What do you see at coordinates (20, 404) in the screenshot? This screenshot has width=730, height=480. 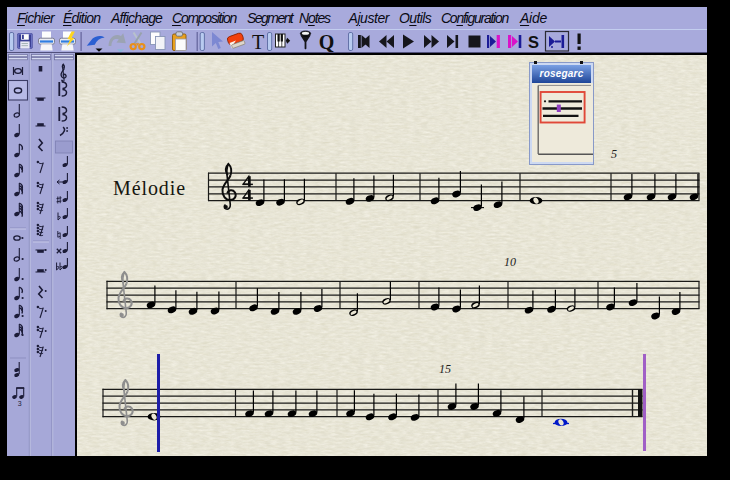 I see `svg-text: 3` at bounding box center [20, 404].